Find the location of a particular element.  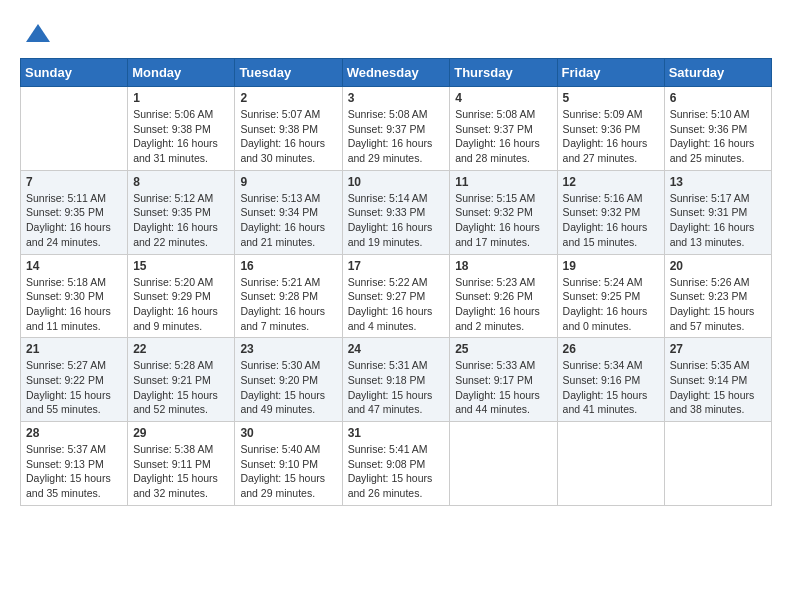

day-number: 26 is located at coordinates (611, 349).